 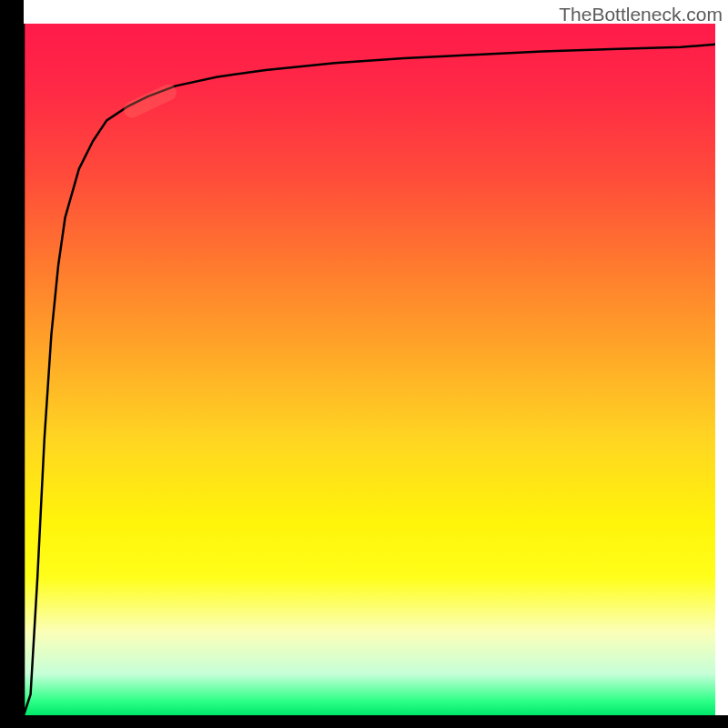 What do you see at coordinates (364, 722) in the screenshot?
I see `x-axis` at bounding box center [364, 722].